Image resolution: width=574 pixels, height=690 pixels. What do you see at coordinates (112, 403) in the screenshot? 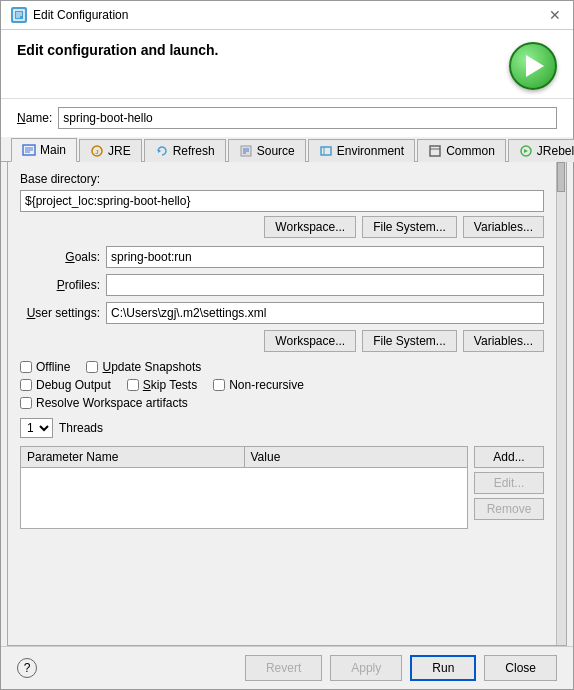
I see `resolve-workspace-label: Resolve Workspace artifacts` at bounding box center [112, 403].